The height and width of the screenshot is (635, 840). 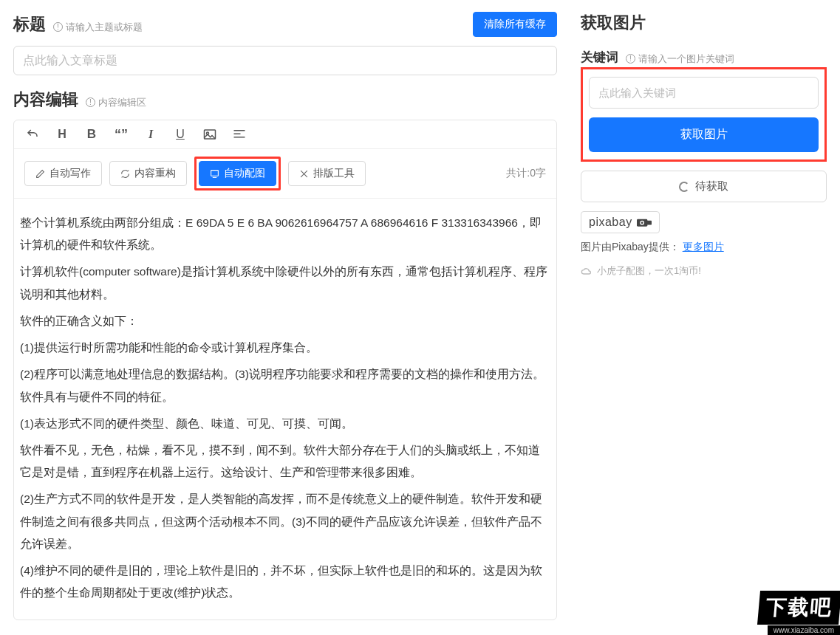 What do you see at coordinates (285, 134) in the screenshot?
I see `format-toolbar: H B “” I U` at bounding box center [285, 134].